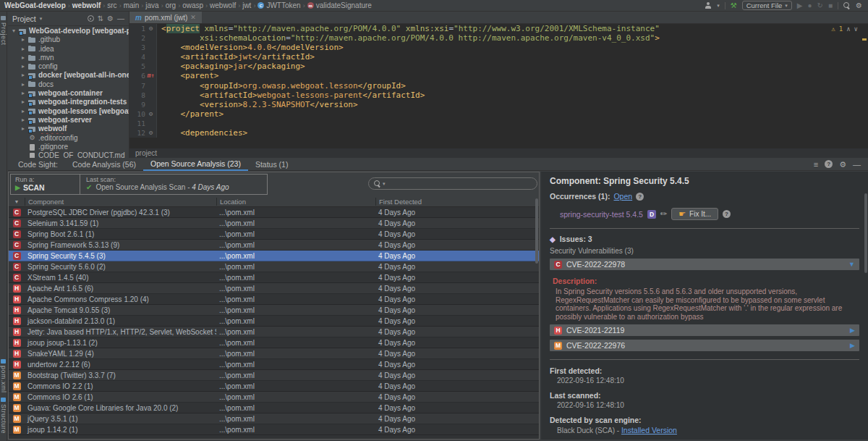  I want to click on table-row: CSpring Security 5.6.0 (2)...\pom.xml4 D…, so click(273, 266).